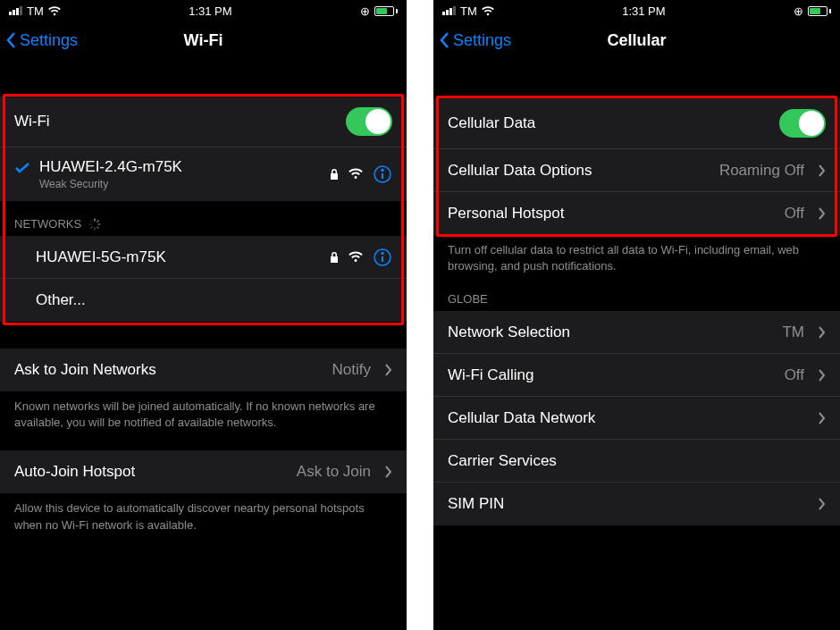 Image resolution: width=840 pixels, height=630 pixels. Describe the element at coordinates (214, 300) in the screenshot. I see `other-label: Other...` at that location.